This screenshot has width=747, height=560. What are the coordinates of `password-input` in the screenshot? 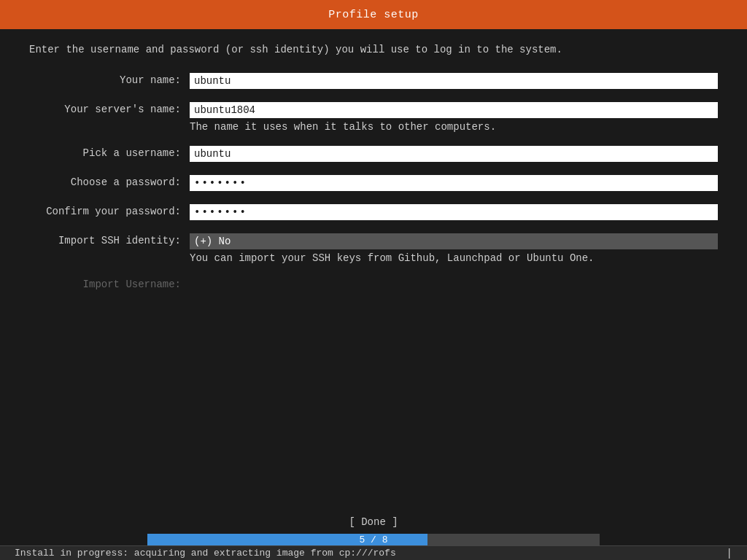 It's located at (454, 183).